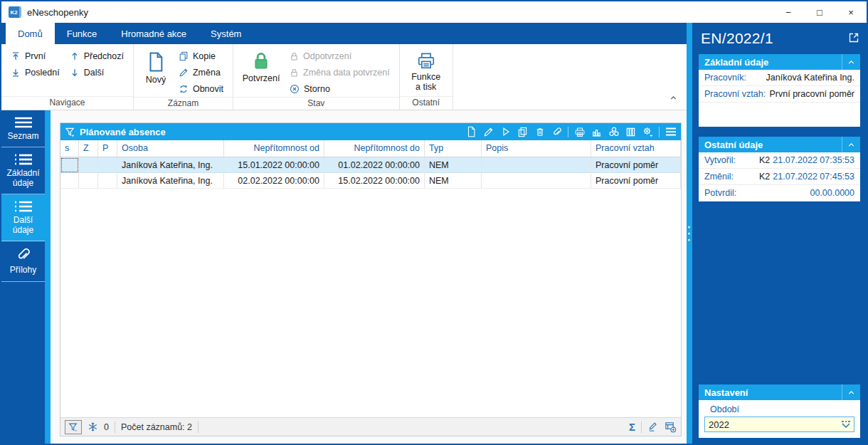 The height and width of the screenshot is (445, 868). Describe the element at coordinates (579, 132) in the screenshot. I see `print-icon` at that location.